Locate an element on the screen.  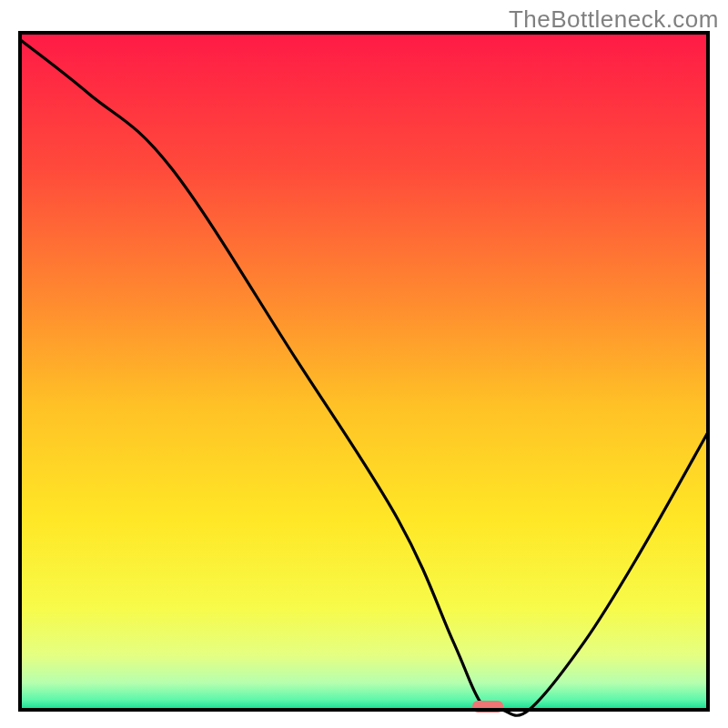
watermark-text: TheBottleneck.com is located at coordinates (613, 20).